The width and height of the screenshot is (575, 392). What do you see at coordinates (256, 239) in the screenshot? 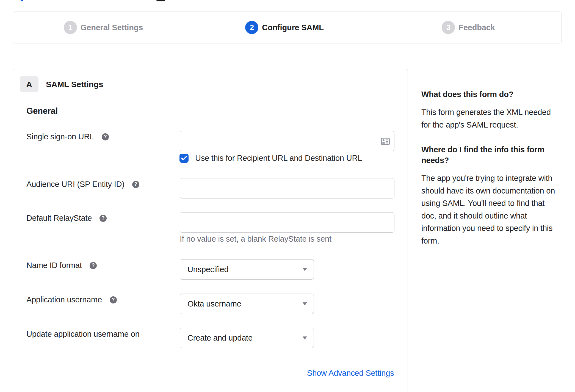
I see `relay-state-help-text: If no value is set, a blank RelayState i…` at bounding box center [256, 239].